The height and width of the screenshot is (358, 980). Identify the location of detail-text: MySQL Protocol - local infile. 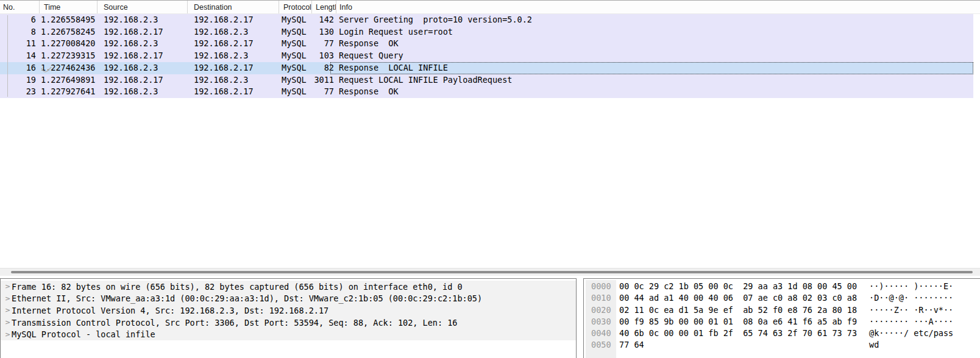
(83, 334).